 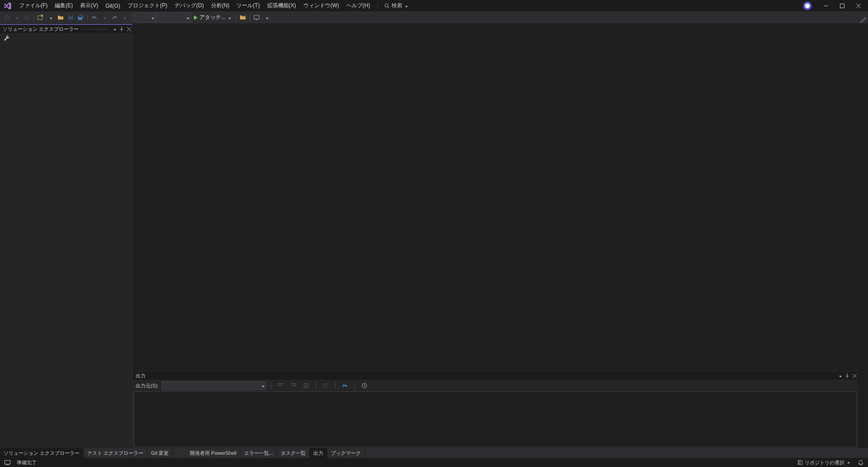 What do you see at coordinates (861, 463) in the screenshot?
I see `notifications-icon` at bounding box center [861, 463].